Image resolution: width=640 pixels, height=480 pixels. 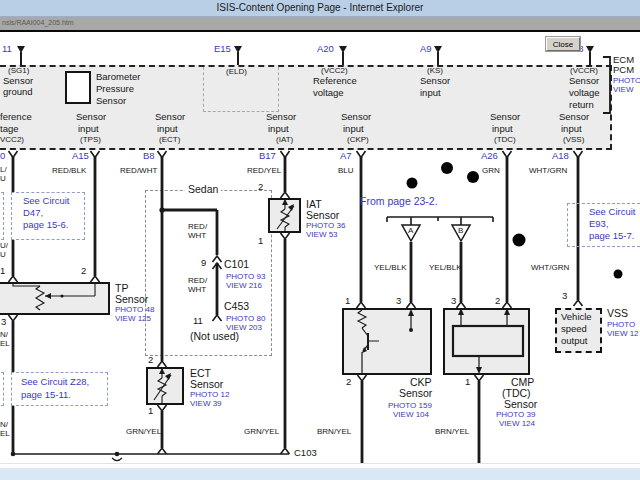 What do you see at coordinates (111, 101) in the screenshot?
I see `barometer-label3: Sensor` at bounding box center [111, 101].